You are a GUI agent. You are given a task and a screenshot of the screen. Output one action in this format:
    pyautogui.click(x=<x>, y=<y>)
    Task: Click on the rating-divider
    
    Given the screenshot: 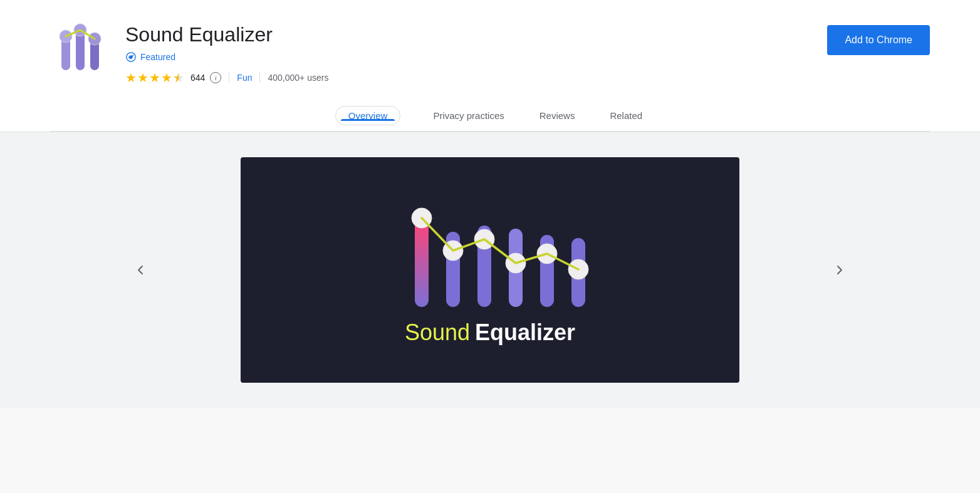 What is the action you would take?
    pyautogui.click(x=229, y=78)
    